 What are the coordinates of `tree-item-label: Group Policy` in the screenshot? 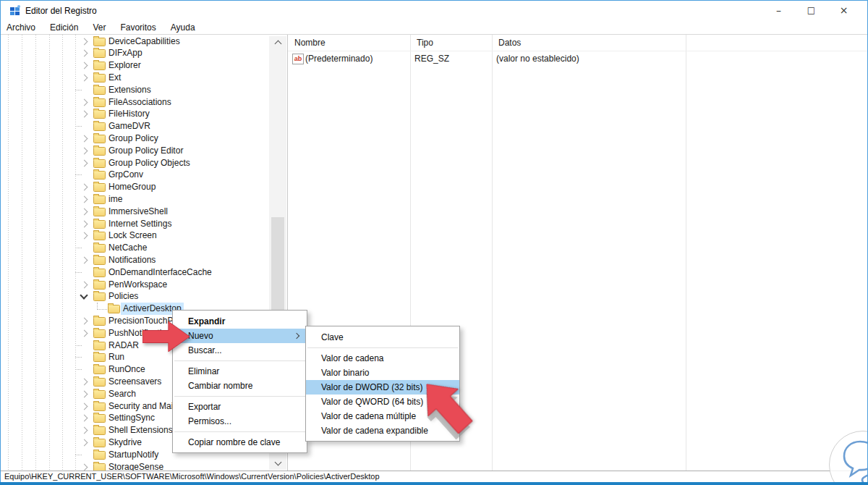 It's located at (133, 139).